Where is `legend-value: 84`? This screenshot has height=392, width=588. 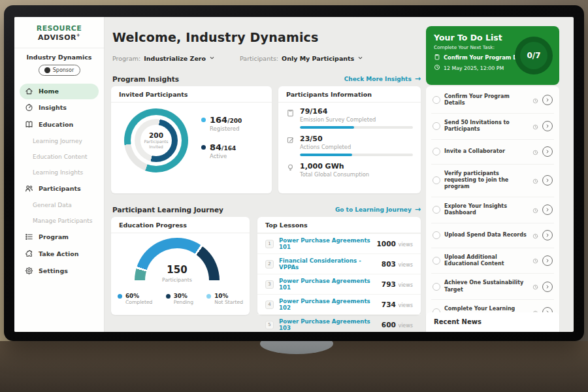
legend-value: 84 is located at coordinates (216, 148).